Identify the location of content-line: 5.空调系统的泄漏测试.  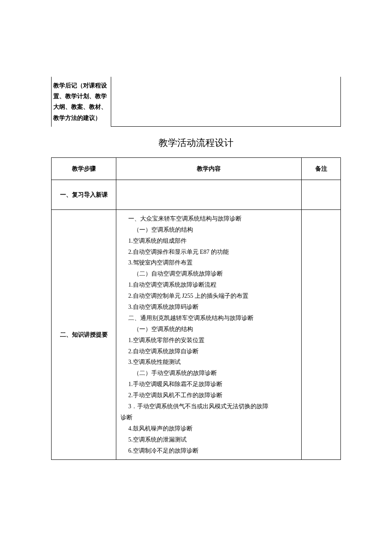
(209, 440).